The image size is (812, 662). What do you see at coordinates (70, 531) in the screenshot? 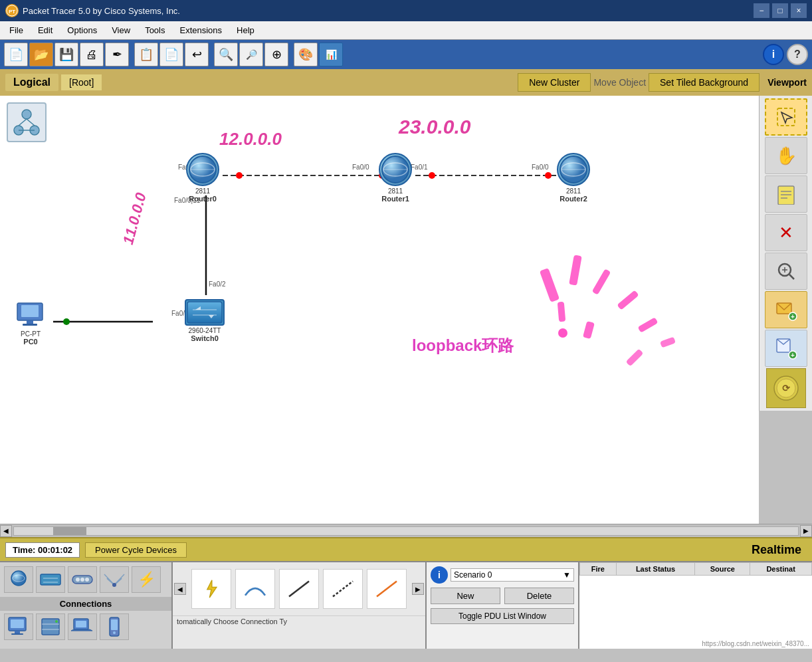
I see `scroll-thumb` at bounding box center [70, 531].